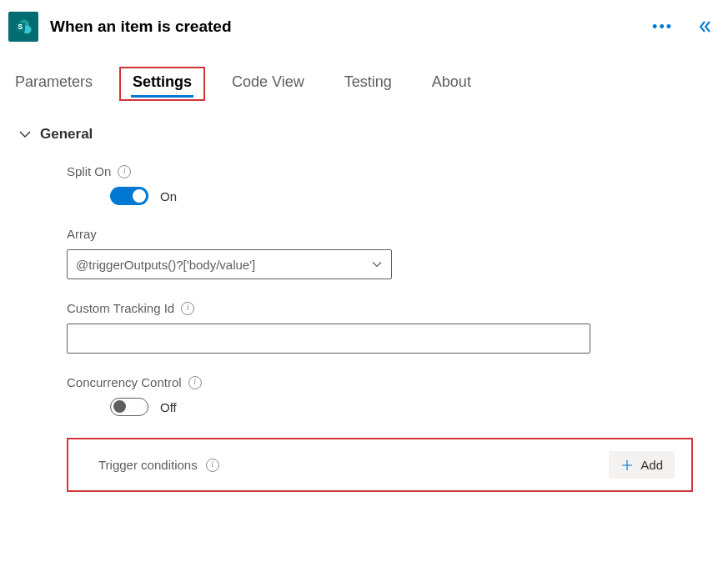 The height and width of the screenshot is (572, 728). What do you see at coordinates (364, 27) in the screenshot?
I see `card-header: S When an item is created •••` at bounding box center [364, 27].